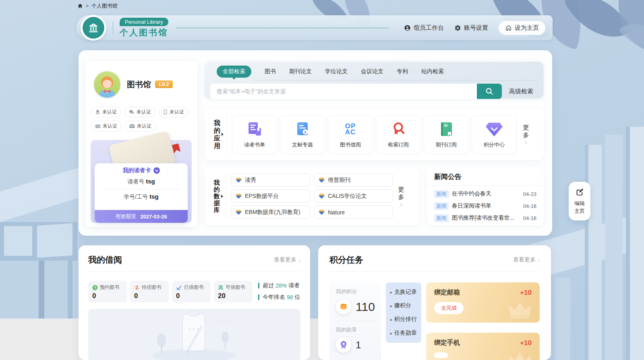 The image size is (644, 360). What do you see at coordinates (374, 69) in the screenshot?
I see `search-tabs: 全部检索 图书 期刊论文 学位论文 会议论文 专利 站内检索` at bounding box center [374, 69].